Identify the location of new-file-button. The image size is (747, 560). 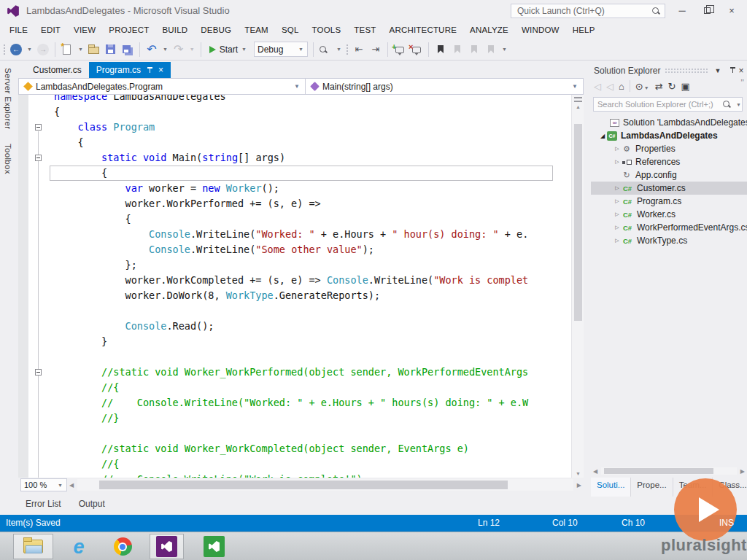
(67, 50).